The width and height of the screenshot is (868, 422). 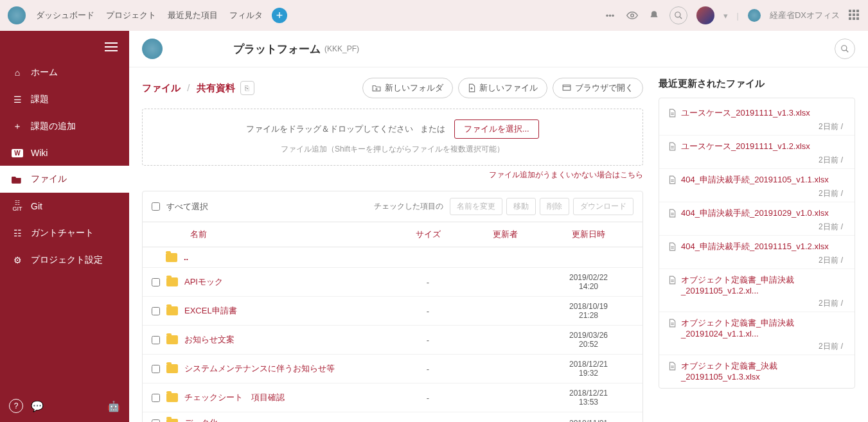 What do you see at coordinates (757, 247) in the screenshot?
I see `recent-file-link: 404_申請決裁手続_20191115_v1.2.xlsx` at bounding box center [757, 247].